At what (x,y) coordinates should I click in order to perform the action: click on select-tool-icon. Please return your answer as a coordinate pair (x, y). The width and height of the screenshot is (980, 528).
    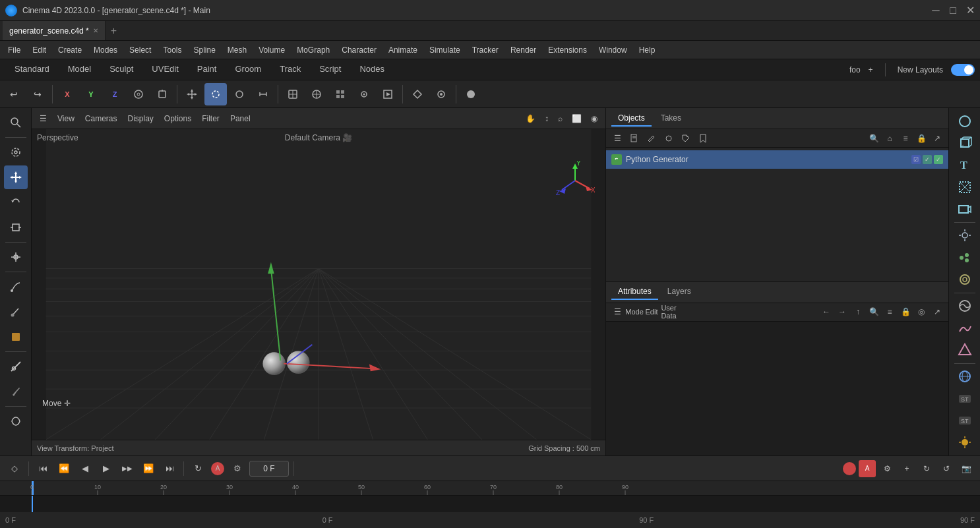
    Looking at the image, I should click on (216, 94).